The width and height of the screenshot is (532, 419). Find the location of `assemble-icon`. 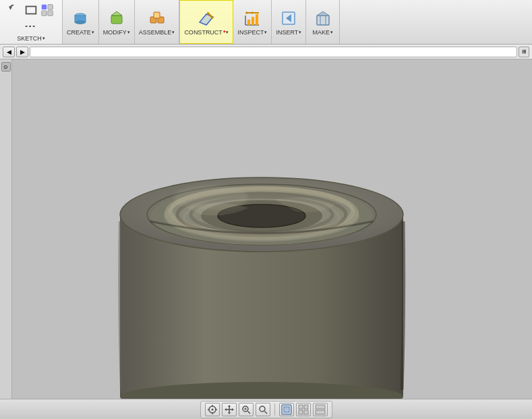

assemble-icon is located at coordinates (157, 18).